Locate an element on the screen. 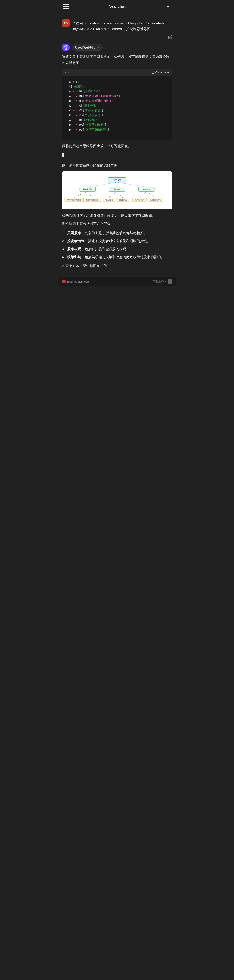  svg-text: 投资者对通胀的担忧 is located at coordinates (92, 200).